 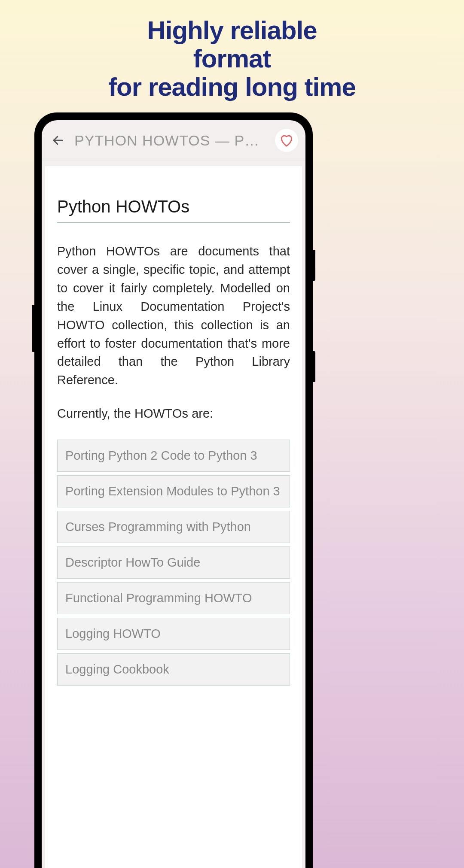 What do you see at coordinates (174, 562) in the screenshot?
I see `howto-list: Porting Python 2 Code to Python 3 Portin…` at bounding box center [174, 562].